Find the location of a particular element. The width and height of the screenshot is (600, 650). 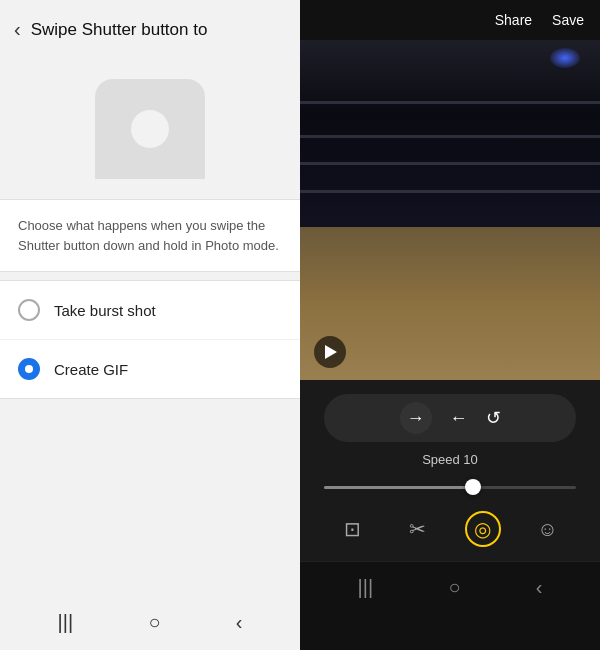

page-title: Swipe Shutter button to is located at coordinates (120, 30).